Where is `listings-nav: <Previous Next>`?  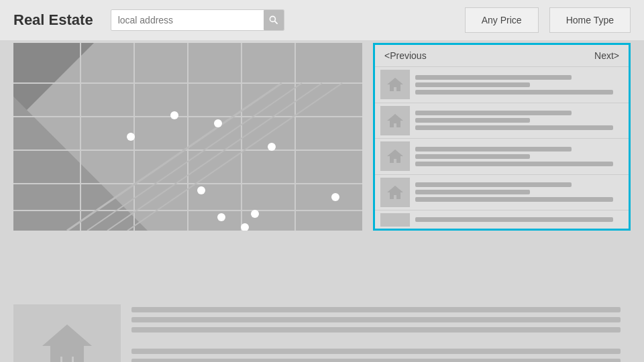
listings-nav: <Previous Next> is located at coordinates (502, 56).